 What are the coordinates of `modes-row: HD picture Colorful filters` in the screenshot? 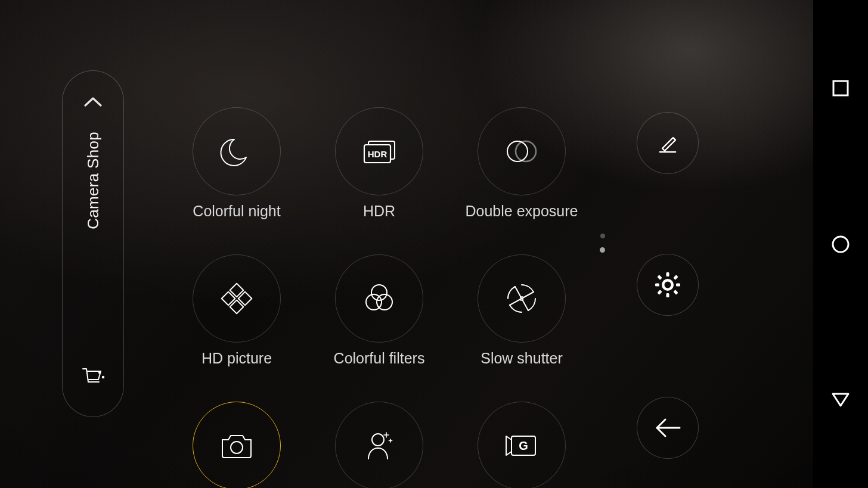 It's located at (379, 311).